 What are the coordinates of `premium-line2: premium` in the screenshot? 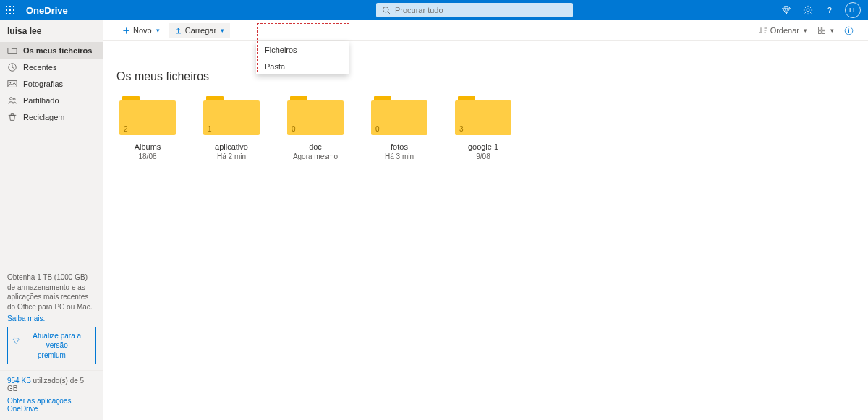 It's located at (52, 356).